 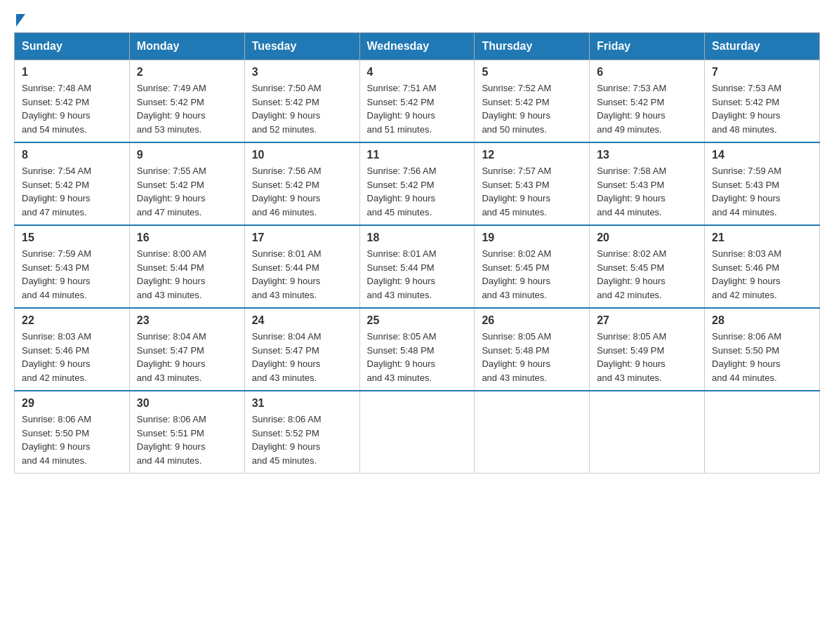 What do you see at coordinates (647, 72) in the screenshot?
I see `day-number: 6` at bounding box center [647, 72].